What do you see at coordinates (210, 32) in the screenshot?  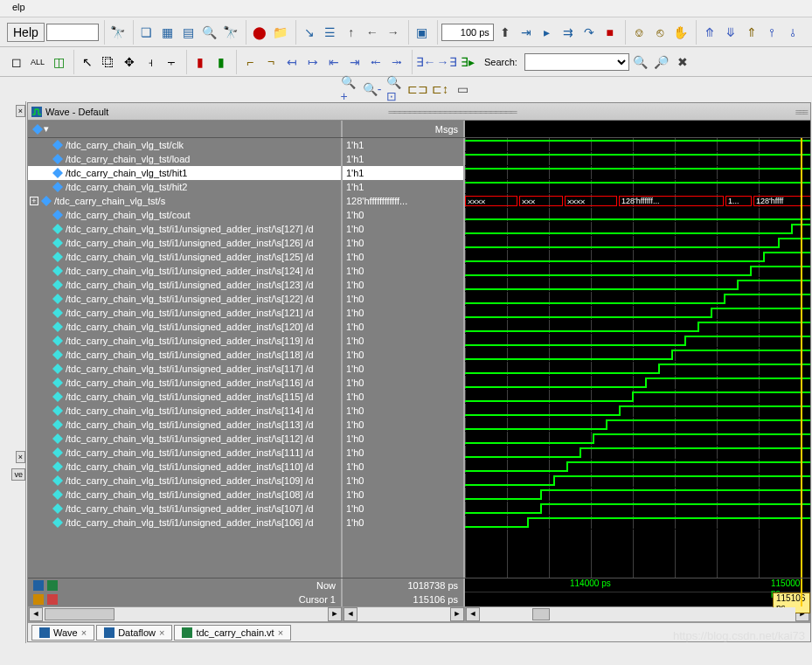 I see `search-waves-icon: 🔍` at bounding box center [210, 32].